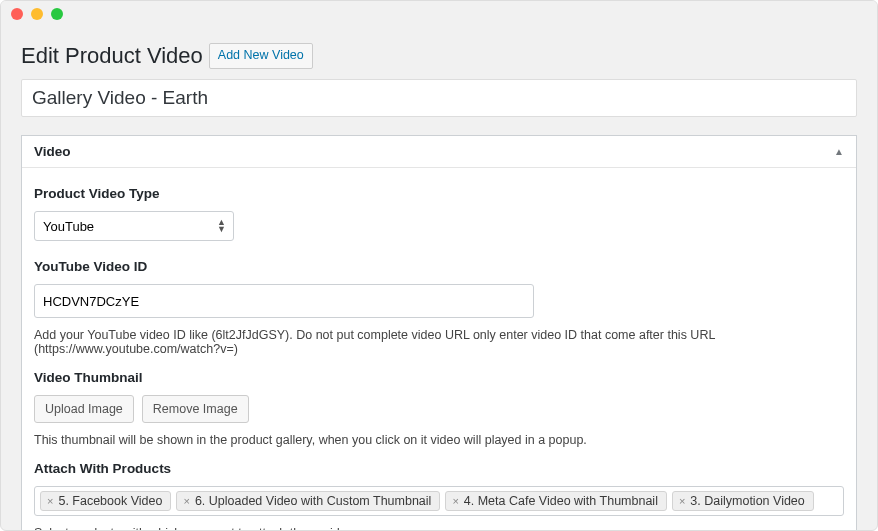  Describe the element at coordinates (134, 226) in the screenshot. I see `video-type-select: YouTube` at that location.